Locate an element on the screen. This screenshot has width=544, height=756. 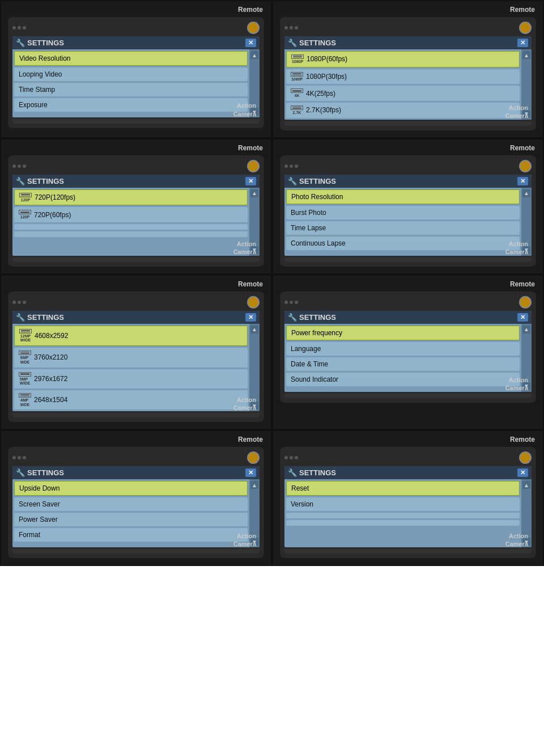
menu-item: Looping Video is located at coordinates (131, 74).